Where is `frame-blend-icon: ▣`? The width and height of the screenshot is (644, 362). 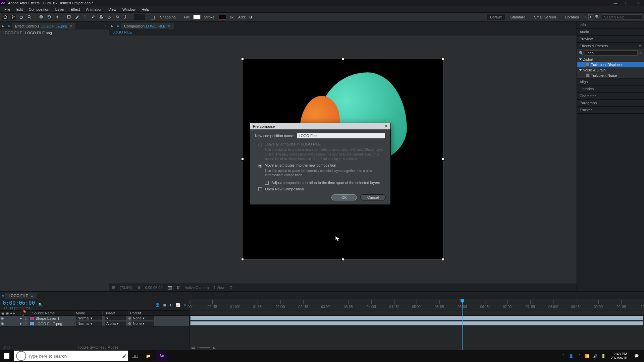
frame-blend-icon: ▣ is located at coordinates (165, 305).